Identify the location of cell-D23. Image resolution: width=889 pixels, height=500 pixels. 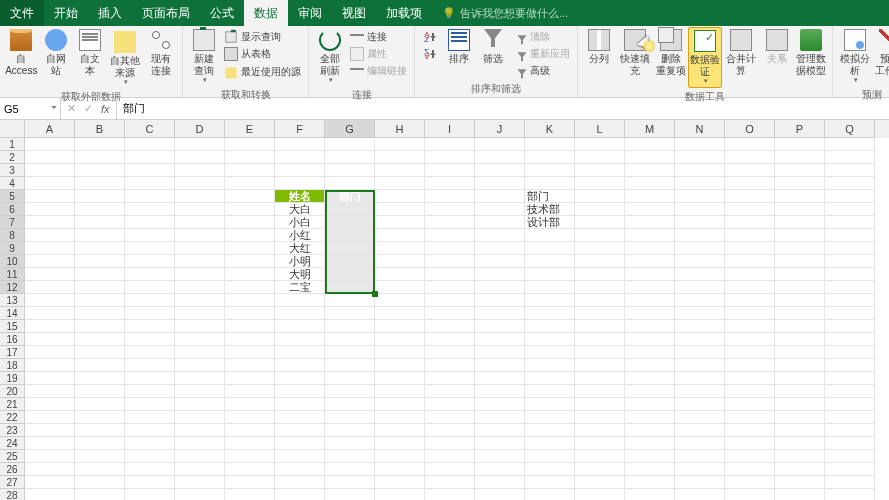
(200, 430).